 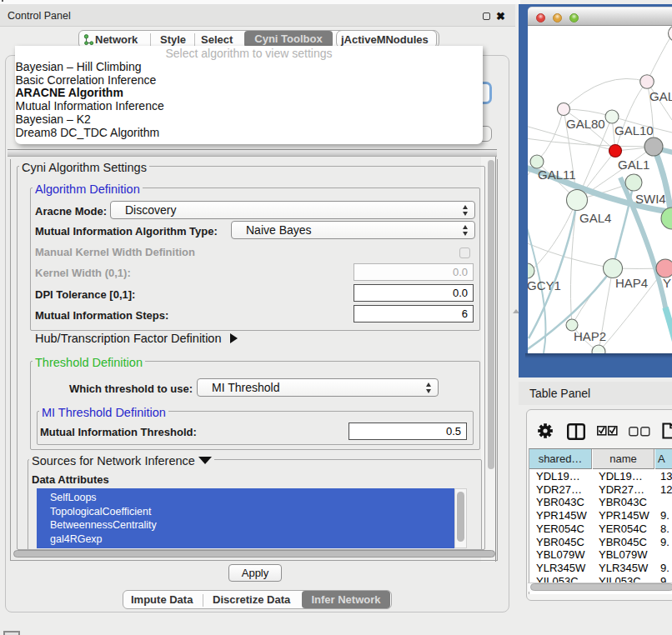 What do you see at coordinates (590, 337) in the screenshot?
I see `svg-text: HAP2` at bounding box center [590, 337].